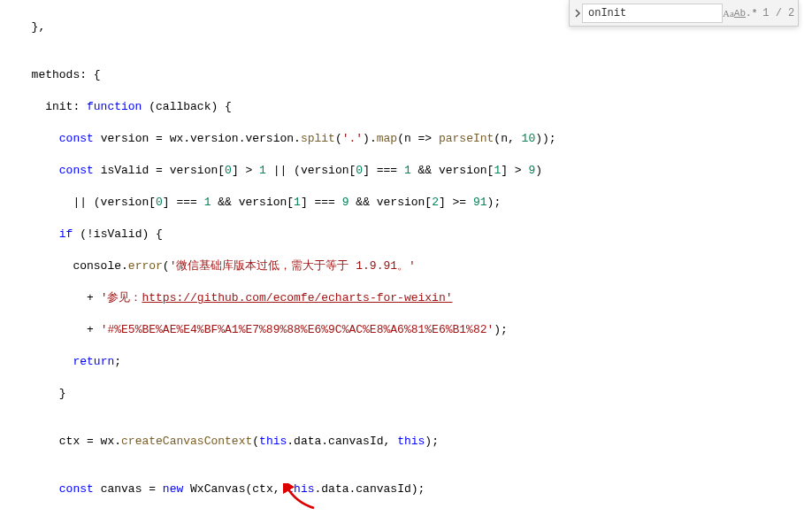 The width and height of the screenshot is (812, 516). Describe the element at coordinates (684, 13) in the screenshot. I see `find-widget: Aa Ab .* 1 / 2` at that location.